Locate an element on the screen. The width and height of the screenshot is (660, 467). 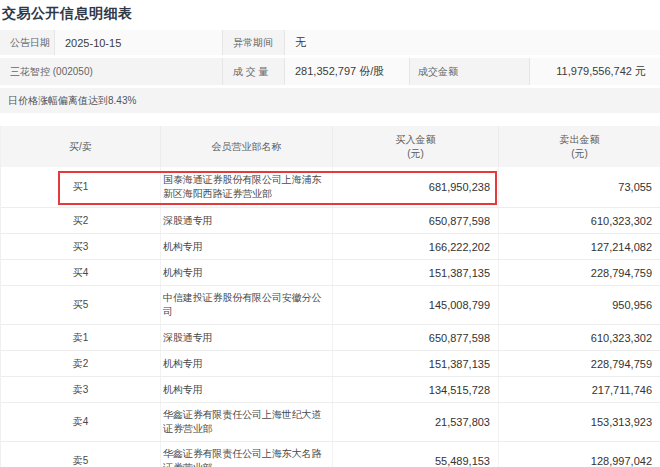
row-branch-name: 中信建投证券股份有限公司安徽分公司 is located at coordinates (247, 305).